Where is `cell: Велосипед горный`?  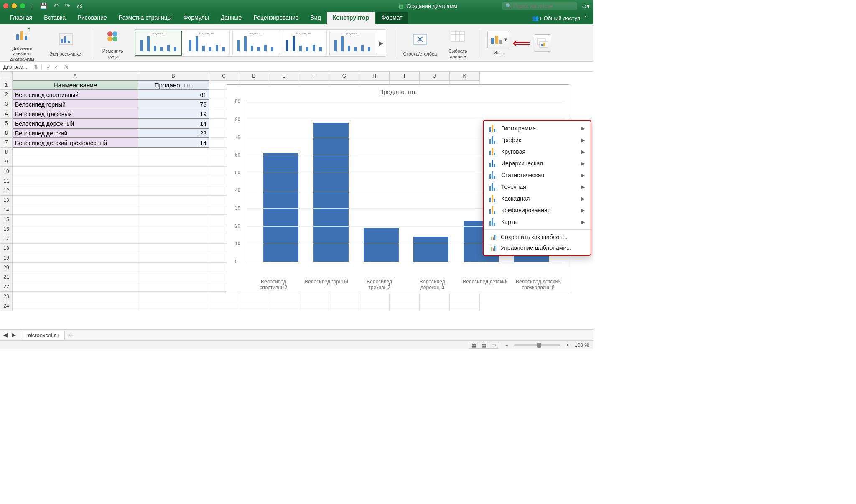 cell: Велосипед горный is located at coordinates (75, 104).